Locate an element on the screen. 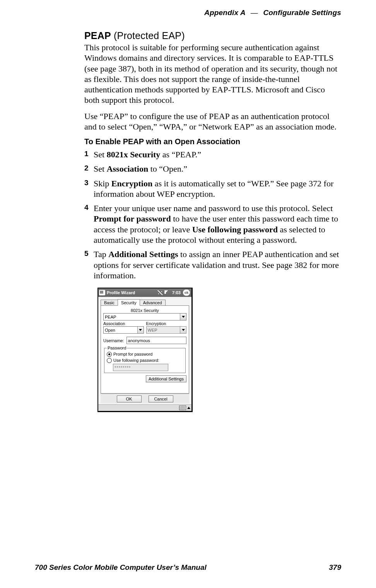  password-legend: Password is located at coordinates (117, 348).